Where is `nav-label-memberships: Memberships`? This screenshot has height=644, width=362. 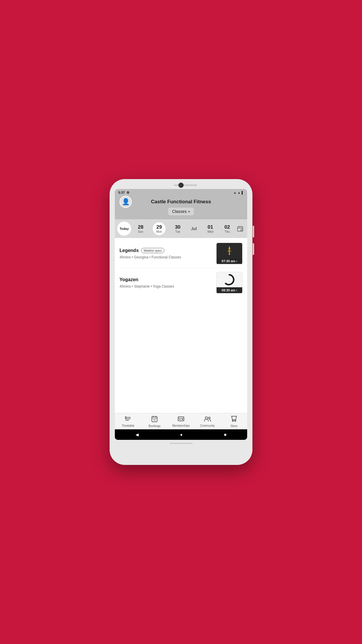
nav-label-memberships: Memberships is located at coordinates (181, 426).